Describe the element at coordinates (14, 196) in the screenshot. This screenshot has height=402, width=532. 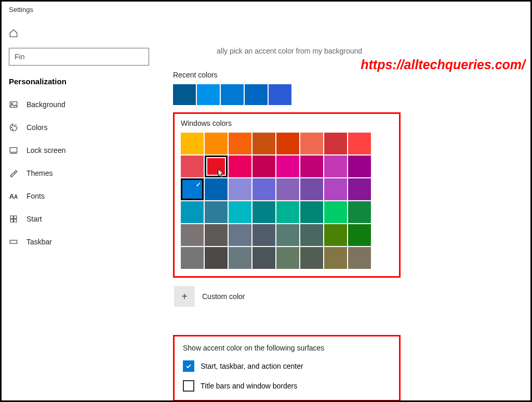
I see `fonts-icon: AA` at that location.